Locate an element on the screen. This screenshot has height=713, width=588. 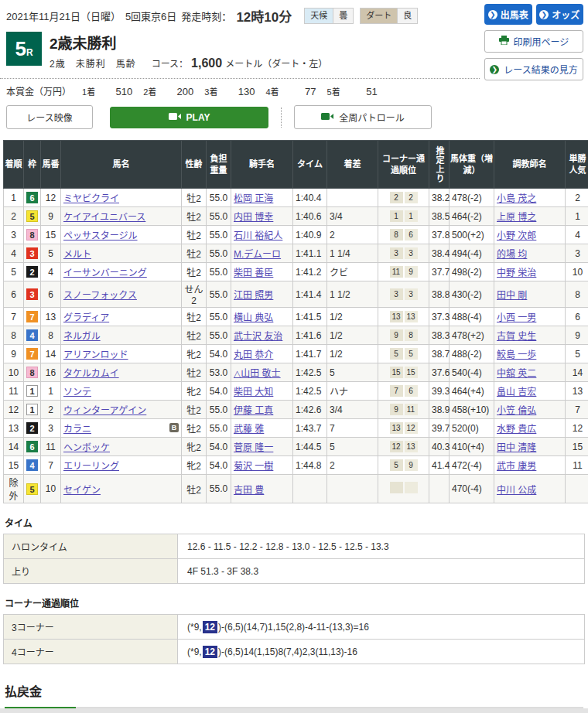
horse-name-link: エリーリング is located at coordinates (91, 466).